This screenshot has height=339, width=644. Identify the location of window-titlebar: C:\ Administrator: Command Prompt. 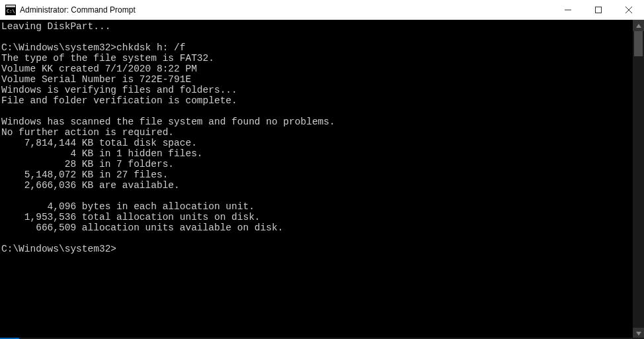
(322, 10).